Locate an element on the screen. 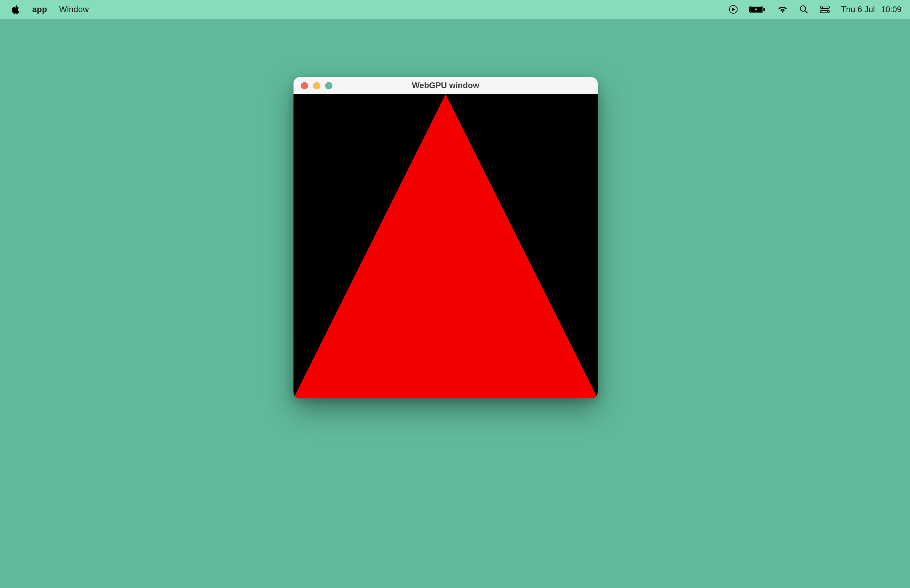 The height and width of the screenshot is (588, 910). screen-mirroring-icon is located at coordinates (733, 9).